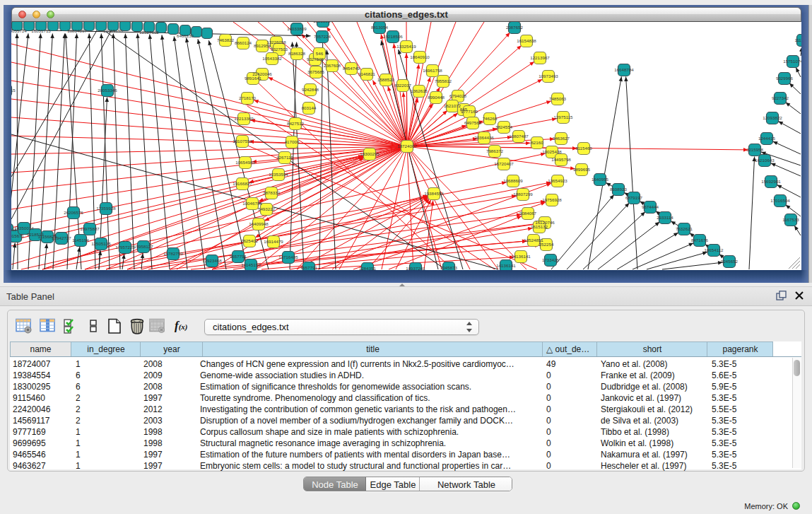 This screenshot has height=514, width=812. Describe the element at coordinates (433, 71) in the screenshot. I see `svg-text: 16961758` at that location.